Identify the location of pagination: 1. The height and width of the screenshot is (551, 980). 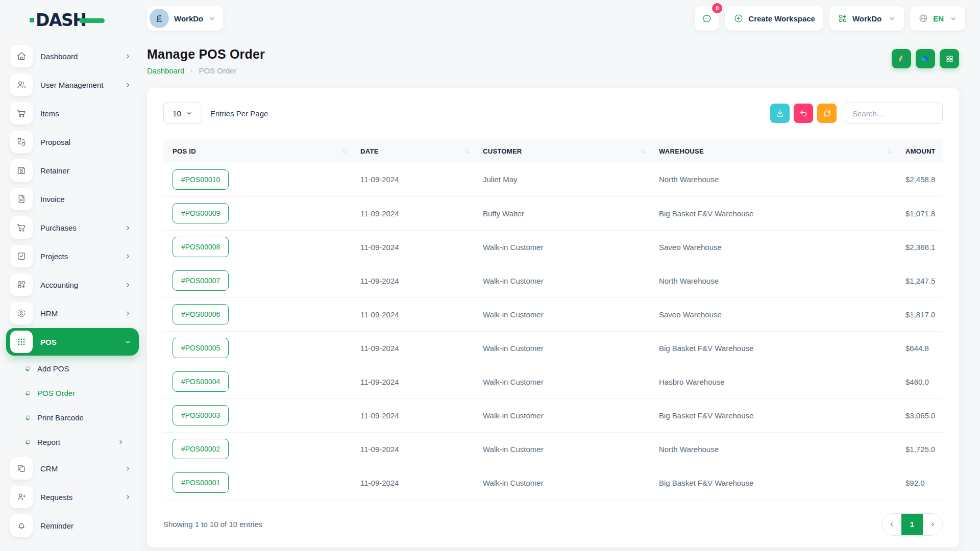
(912, 524).